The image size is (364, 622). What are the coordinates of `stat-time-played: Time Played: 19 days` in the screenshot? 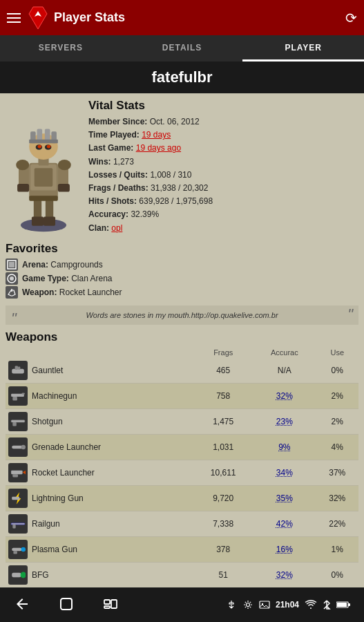 It's located at (224, 135).